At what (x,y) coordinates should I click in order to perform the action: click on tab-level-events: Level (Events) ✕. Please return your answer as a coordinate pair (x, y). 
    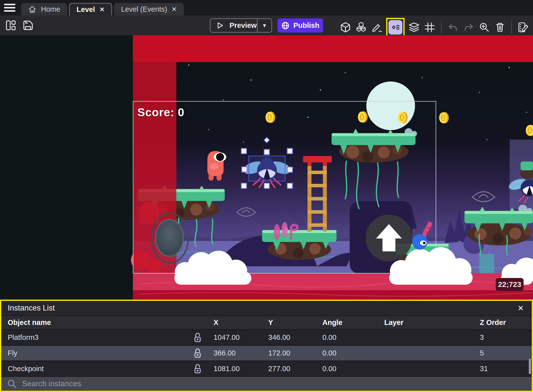
    Looking at the image, I should click on (149, 9).